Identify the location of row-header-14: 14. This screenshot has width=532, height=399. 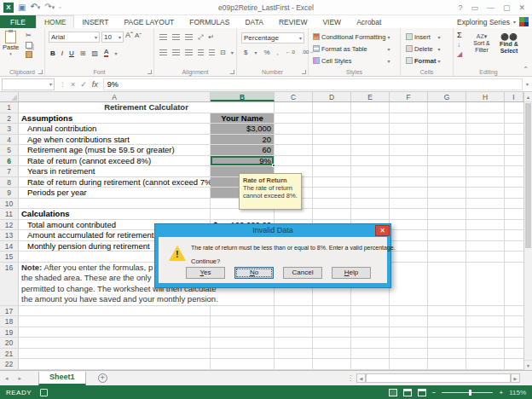
(9, 246).